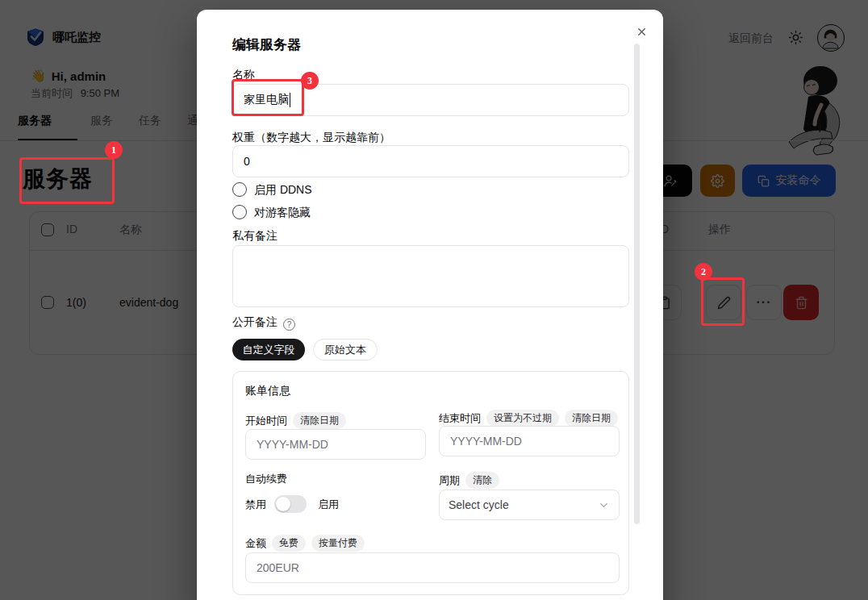 The height and width of the screenshot is (600, 868). What do you see at coordinates (431, 276) in the screenshot?
I see `private-note-textarea` at bounding box center [431, 276].